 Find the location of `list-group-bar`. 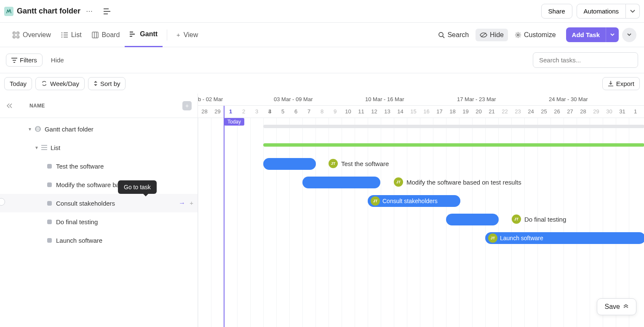

list-group-bar is located at coordinates (454, 145).